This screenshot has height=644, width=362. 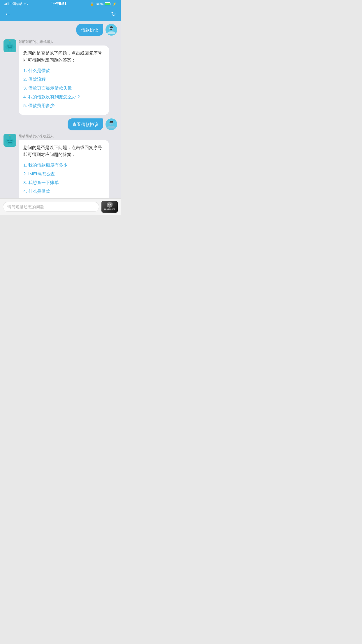 What do you see at coordinates (68, 136) in the screenshot?
I see `bot-name-2: 呆萌呆萌的小来机器人` at bounding box center [68, 136].